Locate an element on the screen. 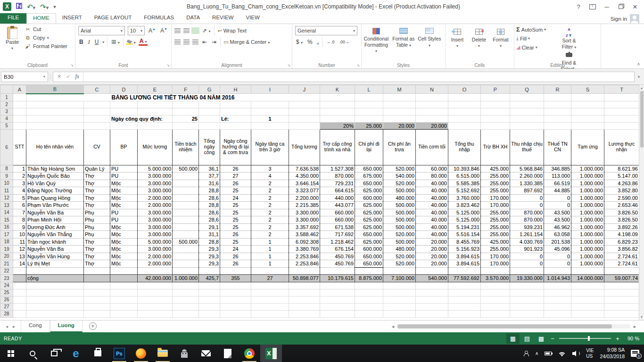 This screenshot has height=362, width=644. increase-indent-button: ⇥ is located at coordinates (214, 42).